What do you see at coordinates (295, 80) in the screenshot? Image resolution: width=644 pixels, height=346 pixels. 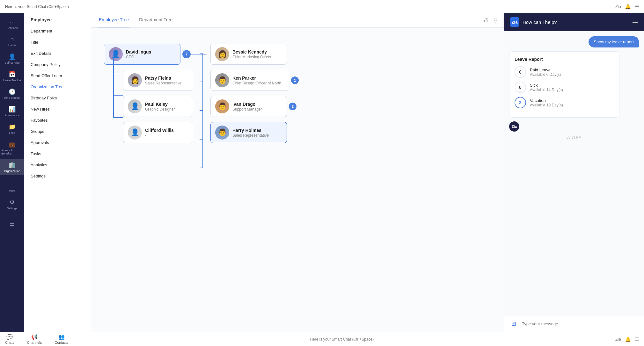 I see `ken-badge: 1` at bounding box center [295, 80].